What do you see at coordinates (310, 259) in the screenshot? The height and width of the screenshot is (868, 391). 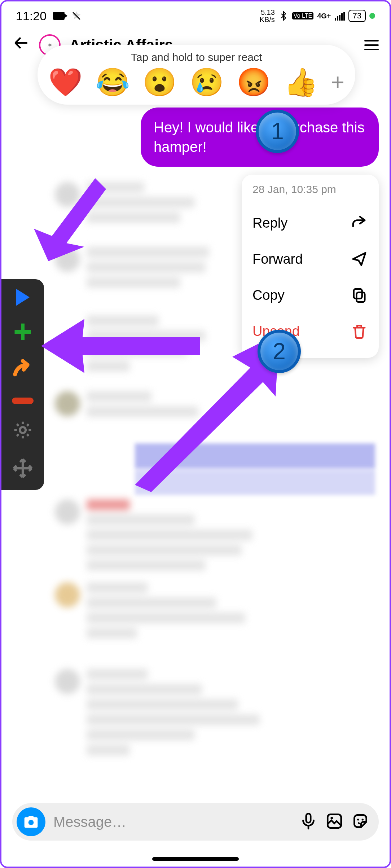 I see `context-forward: Forward` at bounding box center [310, 259].